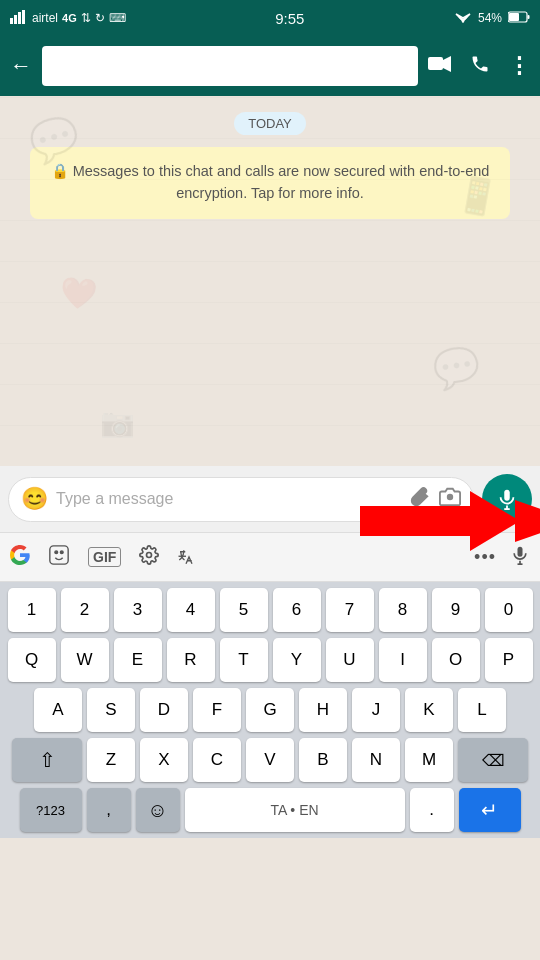  I want to click on key-s: S, so click(111, 710).